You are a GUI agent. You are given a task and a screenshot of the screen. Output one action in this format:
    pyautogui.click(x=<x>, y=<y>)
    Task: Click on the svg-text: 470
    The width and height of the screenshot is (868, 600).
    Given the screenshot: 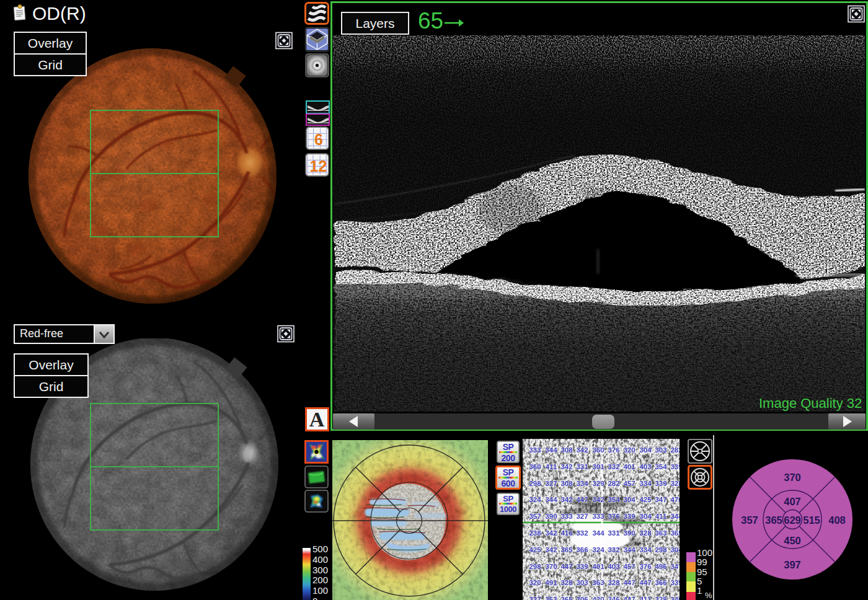 What is the action you would take?
    pyautogui.click(x=675, y=500)
    